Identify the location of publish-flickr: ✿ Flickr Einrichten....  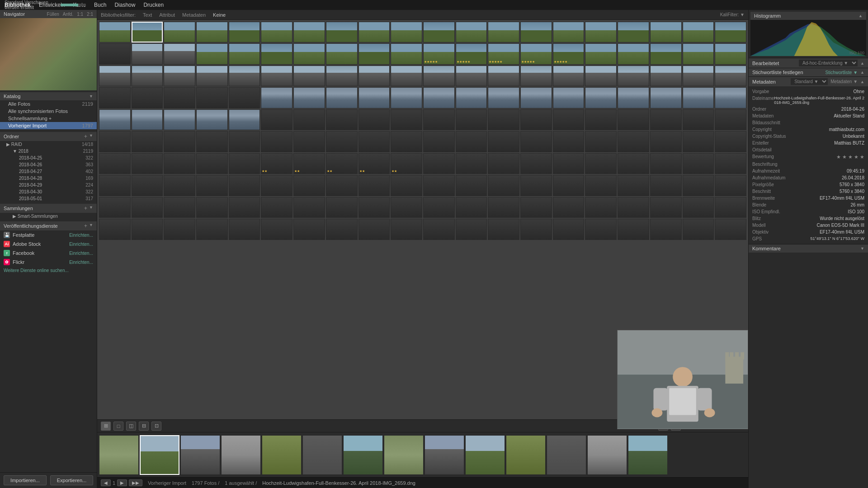
(48, 262).